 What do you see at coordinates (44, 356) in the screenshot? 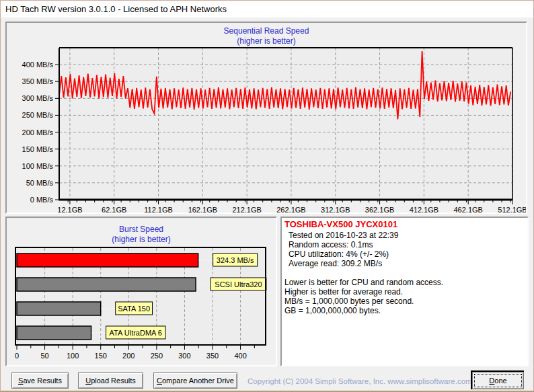
I see `svg-text: 50` at bounding box center [44, 356].